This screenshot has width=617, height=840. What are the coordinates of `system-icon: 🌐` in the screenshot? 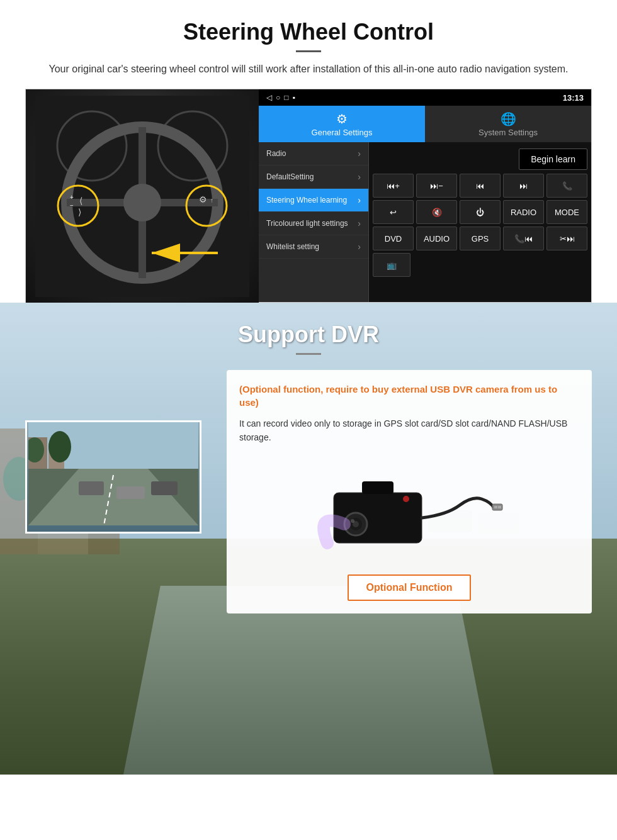 It's located at (509, 119).